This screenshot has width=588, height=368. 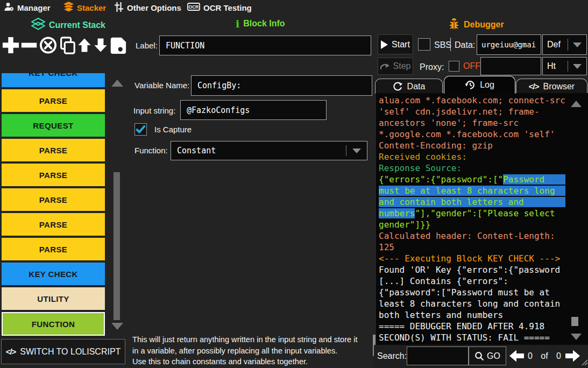 What do you see at coordinates (117, 83) in the screenshot?
I see `stack-scroll-up-icon` at bounding box center [117, 83].